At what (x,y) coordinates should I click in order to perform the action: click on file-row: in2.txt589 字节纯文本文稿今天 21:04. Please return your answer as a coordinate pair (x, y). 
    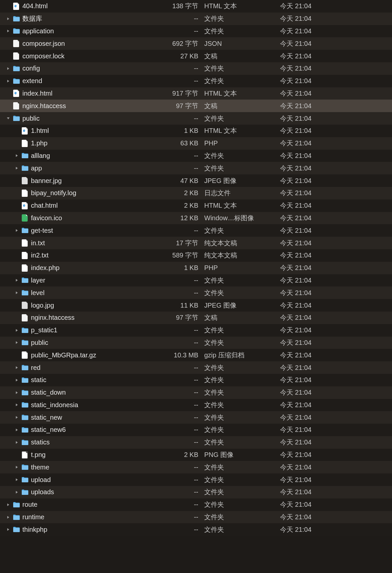
    Looking at the image, I should click on (196, 256).